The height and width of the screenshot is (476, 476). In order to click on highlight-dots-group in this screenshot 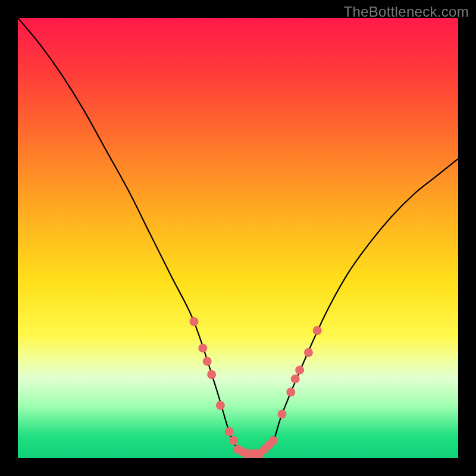, I will do `click(256, 388)`.